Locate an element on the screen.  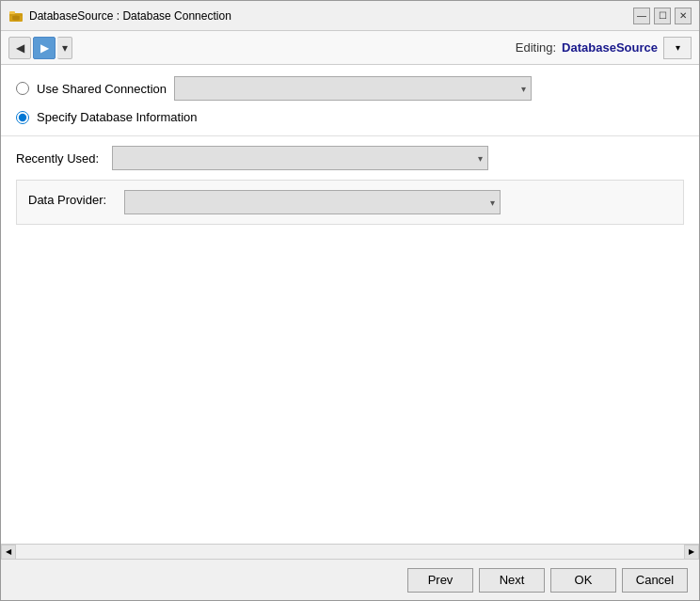
editing-dropdown-icon: ▾ is located at coordinates (677, 47).